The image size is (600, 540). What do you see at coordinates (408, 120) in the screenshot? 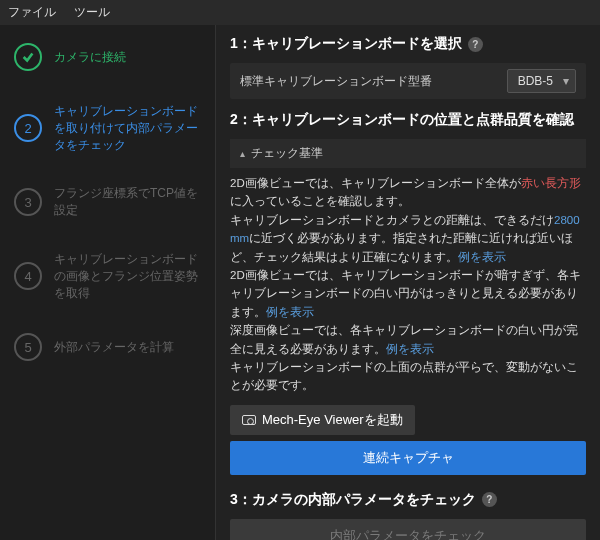
I see `section2-title: 2：キャリブレーションボードの位置と点群品質を確認` at bounding box center [408, 120].